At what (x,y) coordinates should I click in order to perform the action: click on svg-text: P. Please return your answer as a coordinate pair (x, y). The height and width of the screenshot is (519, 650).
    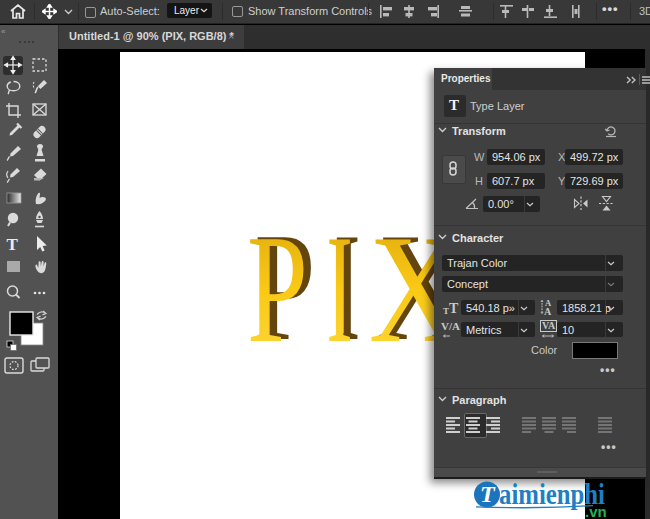
    Looking at the image, I should click on (278, 290).